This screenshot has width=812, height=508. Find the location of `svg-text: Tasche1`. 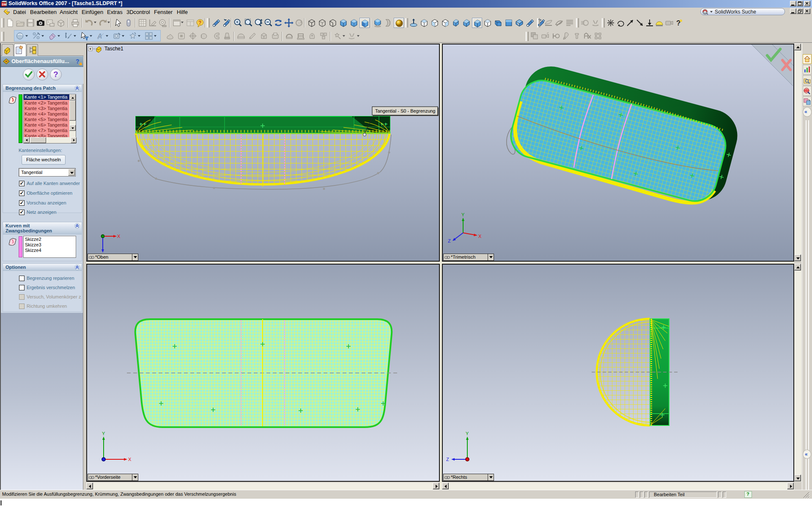

svg-text: Tasche1 is located at coordinates (114, 49).